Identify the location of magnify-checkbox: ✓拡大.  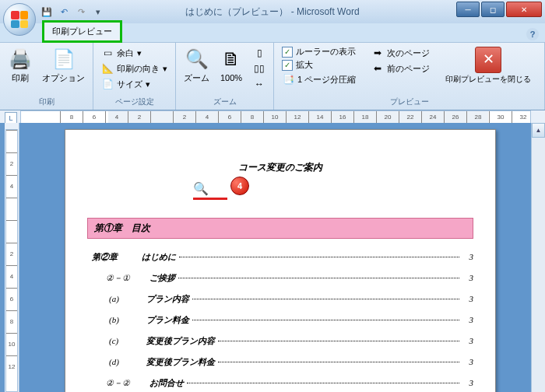
(319, 65).